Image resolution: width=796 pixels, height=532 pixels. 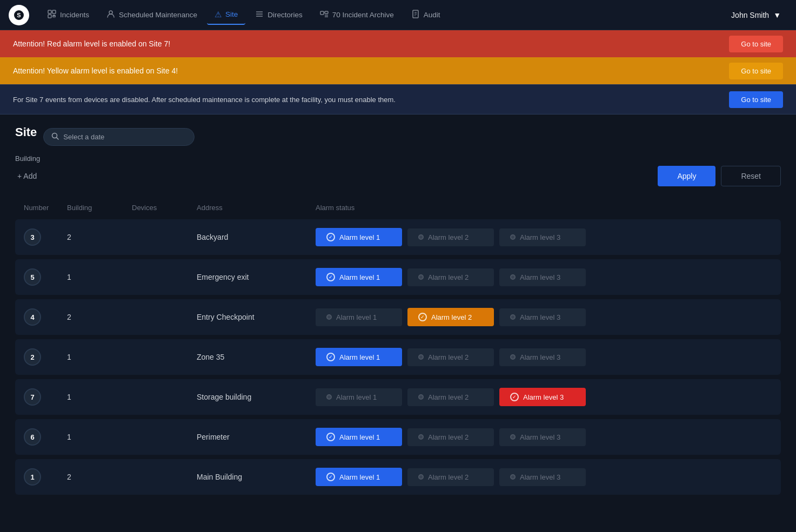 I want to click on alarm-cells: Alarm level 1✓Alarm level 2Alarm level 3, so click(x=544, y=317).